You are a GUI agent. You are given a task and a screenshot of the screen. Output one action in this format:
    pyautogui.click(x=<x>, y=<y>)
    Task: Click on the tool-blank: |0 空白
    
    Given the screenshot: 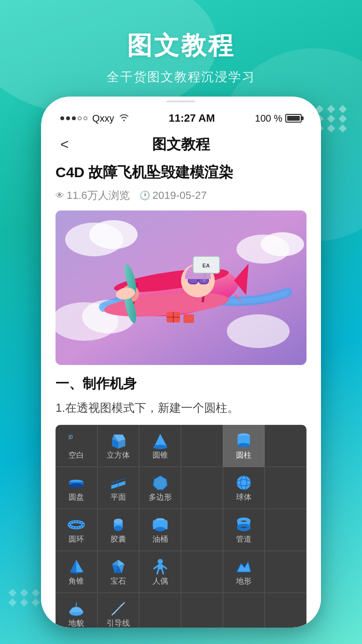 What is the action you would take?
    pyautogui.click(x=76, y=446)
    